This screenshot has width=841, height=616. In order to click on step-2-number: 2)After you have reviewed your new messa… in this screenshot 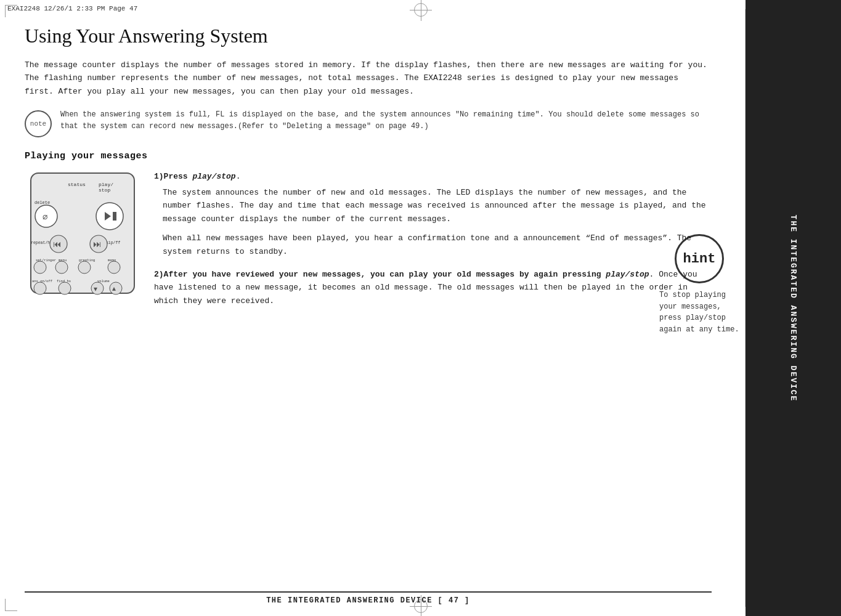, I will do `click(380, 275)`.